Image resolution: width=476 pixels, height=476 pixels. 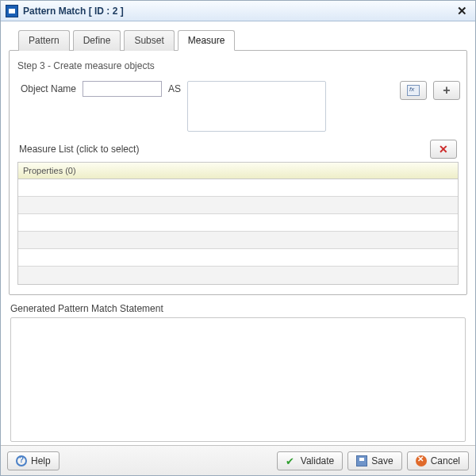 I want to click on object-name-input, so click(x=122, y=89).